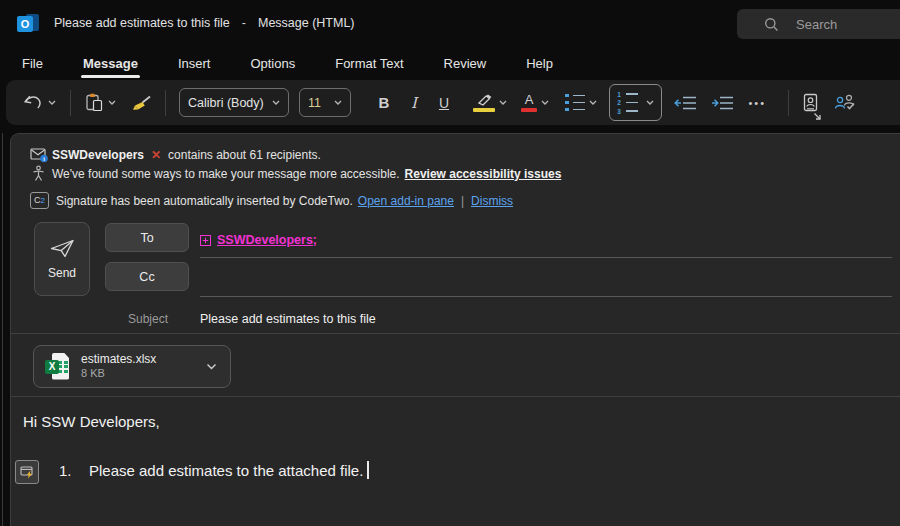 This screenshot has height=526, width=900. Describe the element at coordinates (52, 102) in the screenshot. I see `undo-dropdown` at that location.